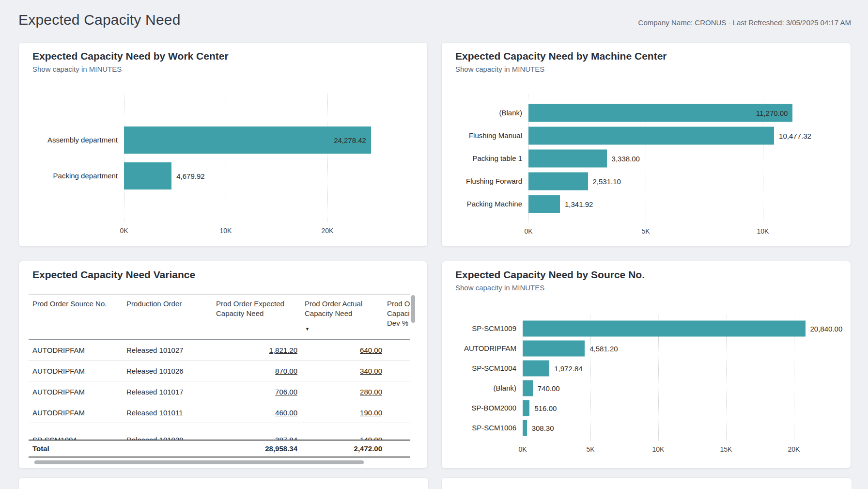  What do you see at coordinates (489, 388) in the screenshot?
I see `category-label: (Blank)` at bounding box center [489, 388].